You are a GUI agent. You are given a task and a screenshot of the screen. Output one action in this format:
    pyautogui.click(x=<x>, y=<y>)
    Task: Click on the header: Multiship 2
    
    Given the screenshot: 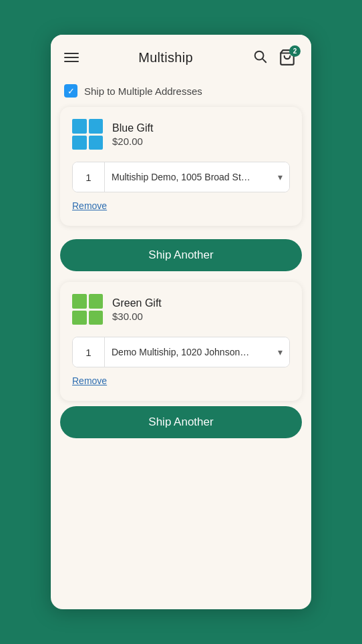 What is the action you would take?
    pyautogui.click(x=181, y=56)
    